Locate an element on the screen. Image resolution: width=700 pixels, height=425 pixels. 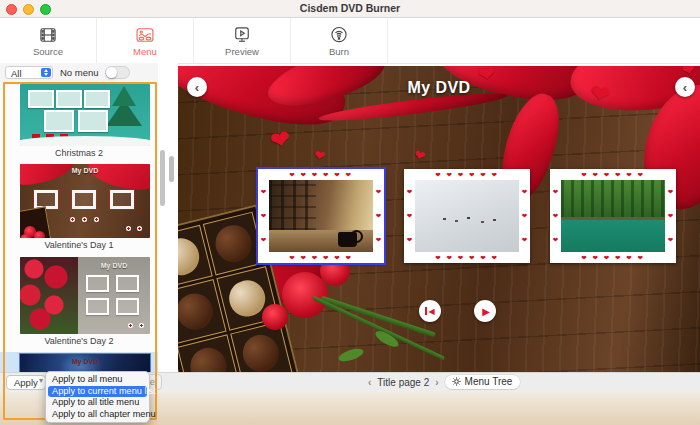
page-prev-chevron: ‹ is located at coordinates (370, 382).